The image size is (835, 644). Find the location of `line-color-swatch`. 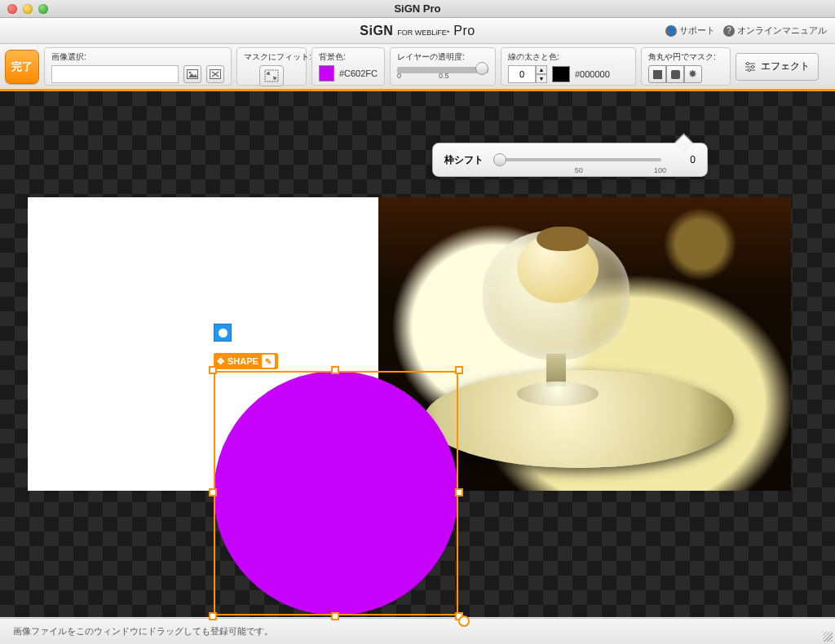

line-color-swatch is located at coordinates (561, 74).